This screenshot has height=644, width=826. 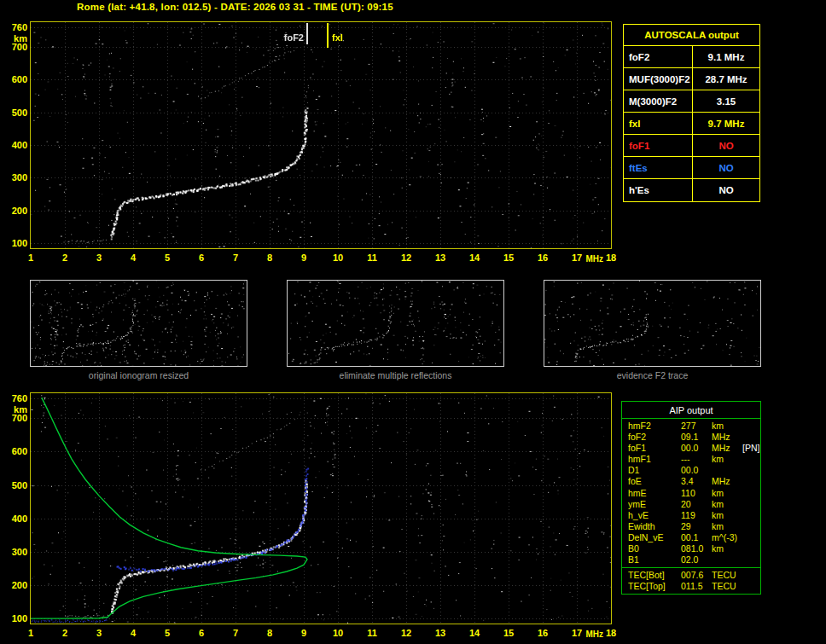 What do you see at coordinates (691, 587) in the screenshot?
I see `aip-row-TEC[Top]: TEC[Top]011.5TECU` at bounding box center [691, 587].